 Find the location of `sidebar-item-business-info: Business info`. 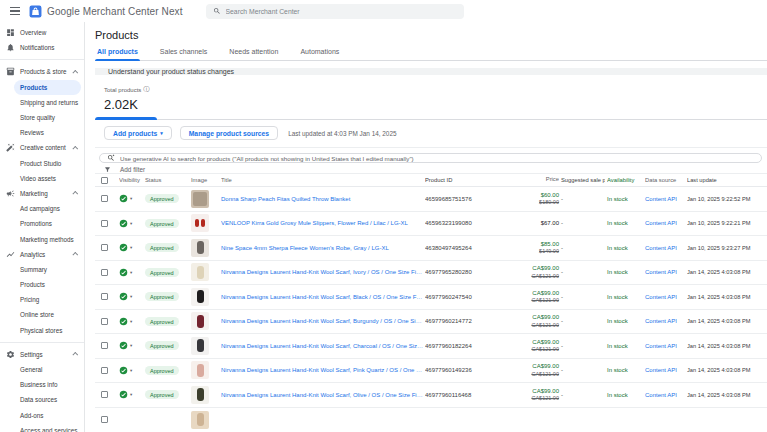

sidebar-item-business-info: Business info is located at coordinates (42, 384).